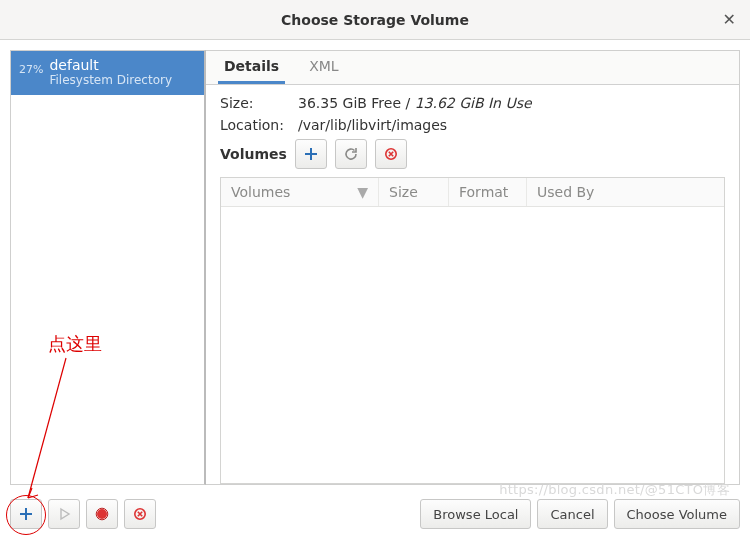  I want to click on stop-pool-button, so click(102, 514).